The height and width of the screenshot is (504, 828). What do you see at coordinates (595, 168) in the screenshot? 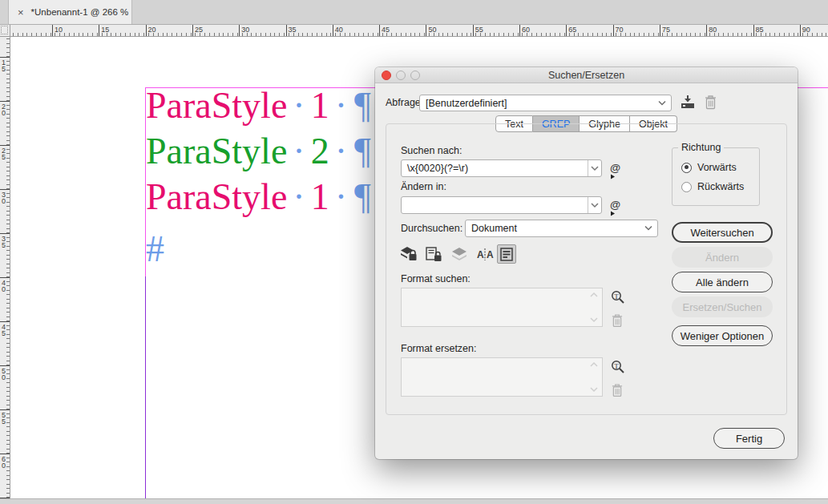
I see `find-history-button` at bounding box center [595, 168].